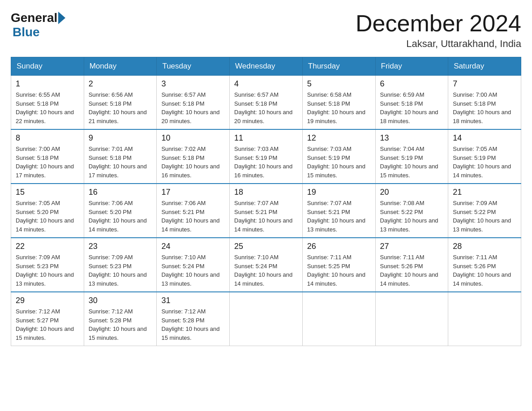  Describe the element at coordinates (193, 157) in the screenshot. I see `calendar-cell: 10 Sunrise: 7:02 AMSunset: 5:18 PMDaylig…` at that location.